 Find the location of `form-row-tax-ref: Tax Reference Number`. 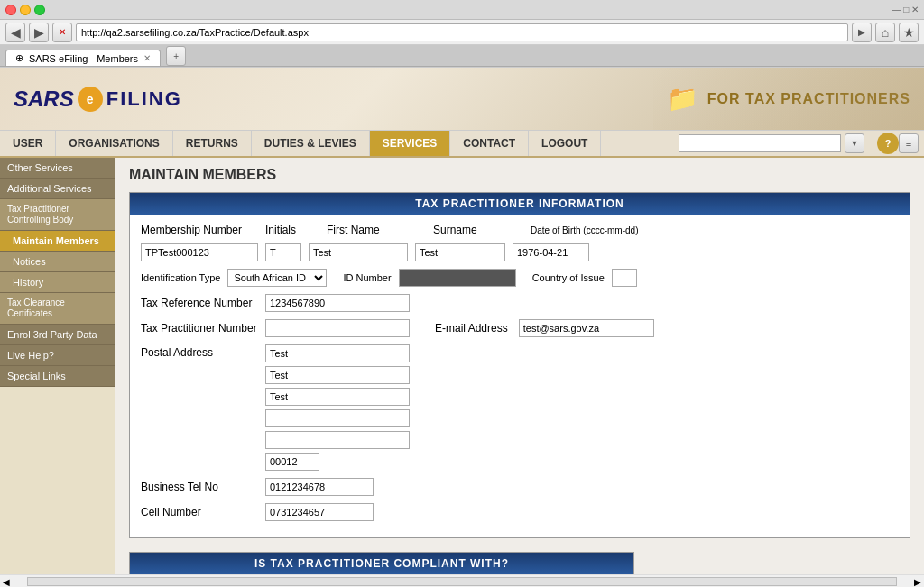

form-row-tax-ref: Tax Reference Number is located at coordinates (520, 303).